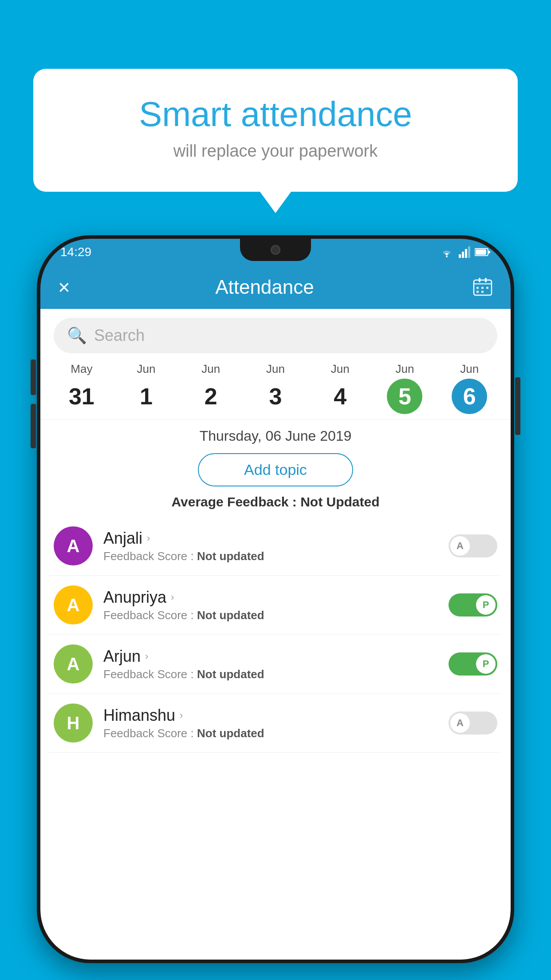 The width and height of the screenshot is (551, 980). What do you see at coordinates (119, 336) in the screenshot?
I see `search-placeholder: Search` at bounding box center [119, 336].